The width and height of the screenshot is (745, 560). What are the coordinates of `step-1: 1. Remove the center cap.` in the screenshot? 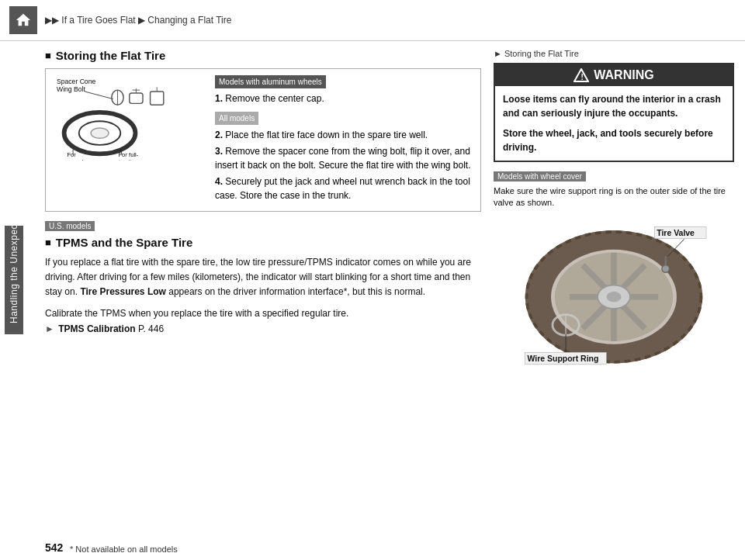 It's located at (345, 99).